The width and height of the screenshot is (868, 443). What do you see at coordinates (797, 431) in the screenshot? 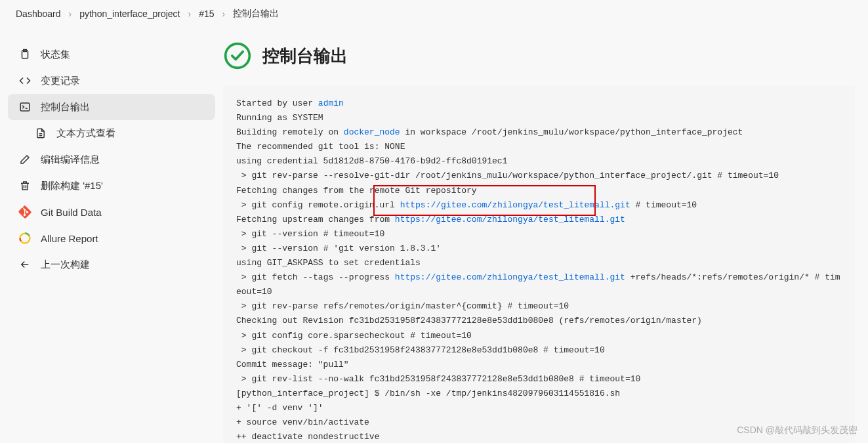
I see `watermark: CSDN @敲代码敲到头发茂密` at bounding box center [797, 431].